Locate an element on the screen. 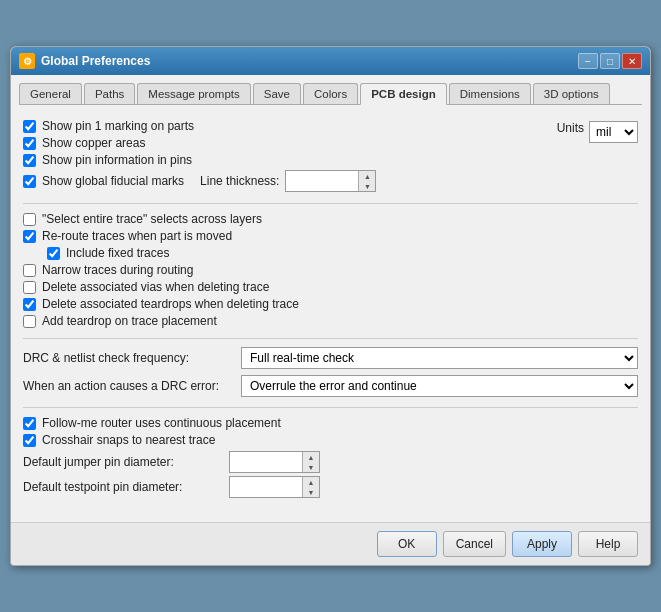 This screenshot has height=612, width=661. show-copper-label: Show copper areas is located at coordinates (94, 143).